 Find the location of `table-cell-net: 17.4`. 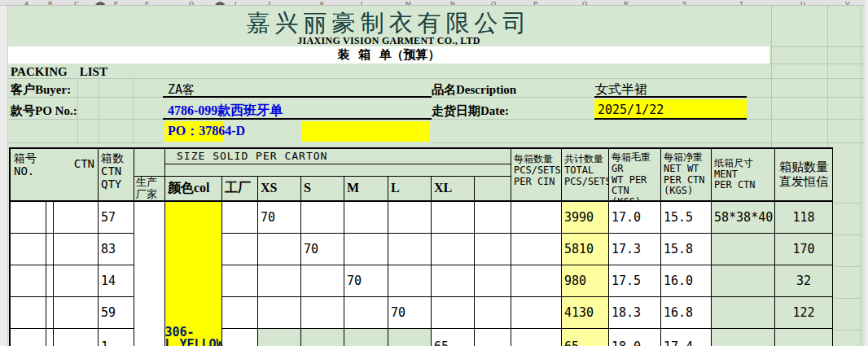

table-cell-net: 17.4 is located at coordinates (686, 337).